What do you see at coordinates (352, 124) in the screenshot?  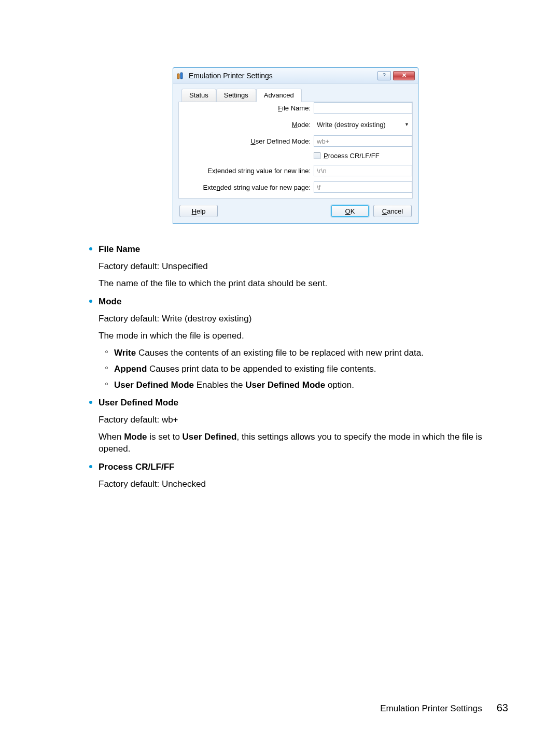 I see `mode-select-value: Write (destroy existing)` at bounding box center [352, 124].